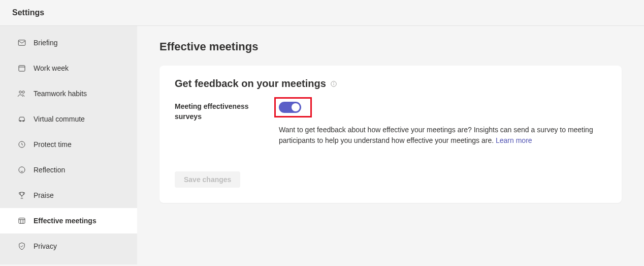 The image size is (644, 266). Describe the element at coordinates (22, 94) in the screenshot. I see `people-icon` at that location.